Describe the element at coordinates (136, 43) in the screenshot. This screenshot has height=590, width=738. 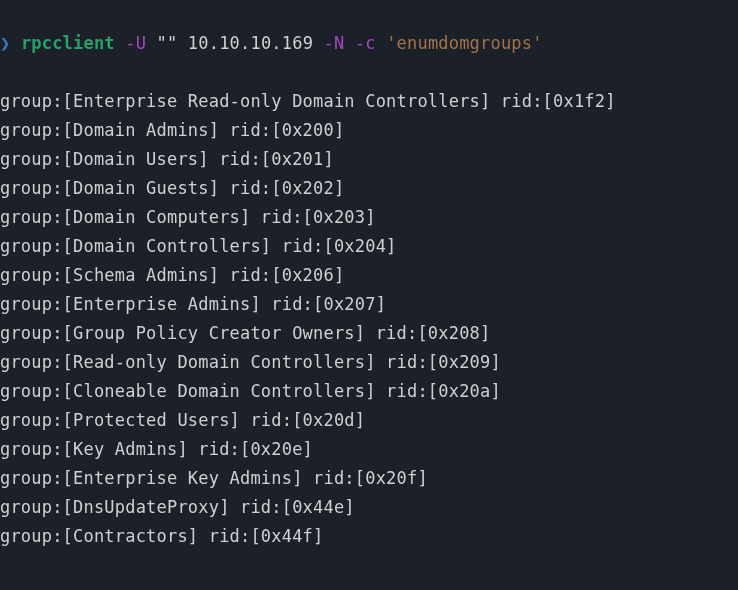
I see `option-u: -U` at that location.